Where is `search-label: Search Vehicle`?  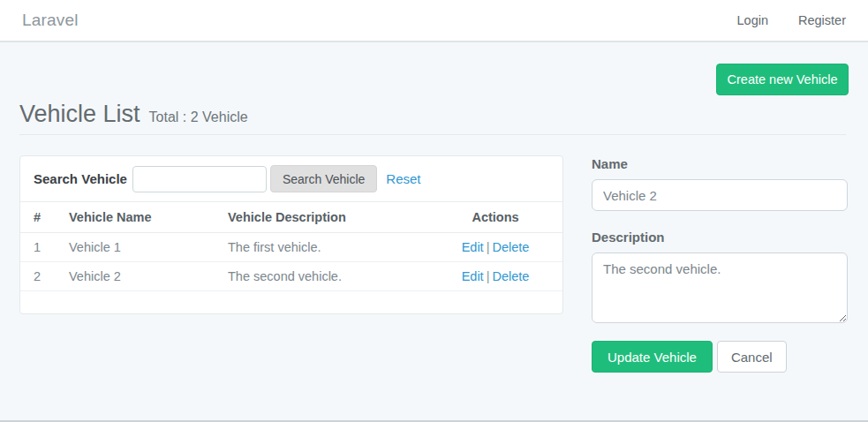
search-label: Search Vehicle is located at coordinates (80, 178).